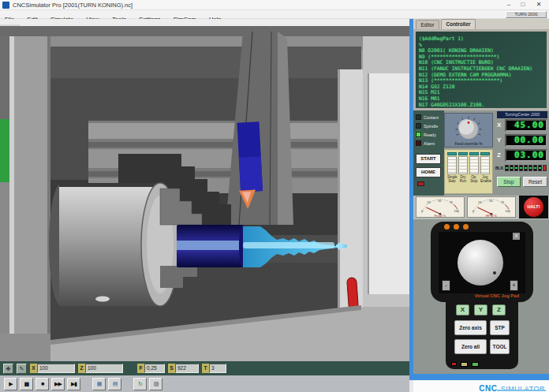 The image size is (549, 392). Describe the element at coordinates (470, 347) in the screenshot. I see `zero-all-button: Zero all` at that location.